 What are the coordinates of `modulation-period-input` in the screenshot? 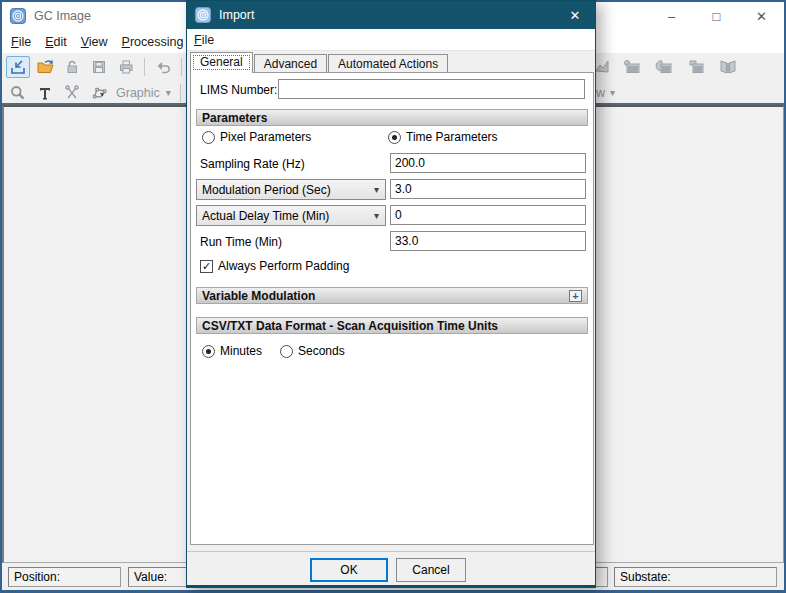 It's located at (488, 189).